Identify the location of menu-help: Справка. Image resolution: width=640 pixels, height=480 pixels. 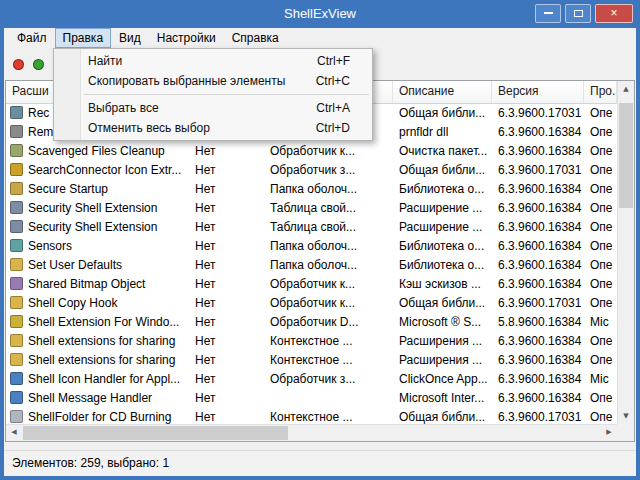
(256, 38).